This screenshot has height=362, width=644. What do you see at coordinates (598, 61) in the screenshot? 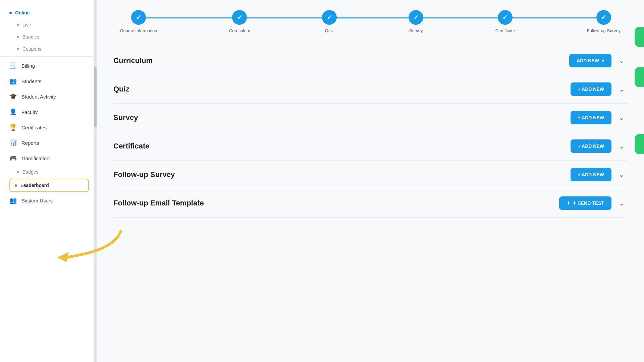
I see `section-actions-curriculum: ADD NEW ▾ ⌄` at bounding box center [598, 61].